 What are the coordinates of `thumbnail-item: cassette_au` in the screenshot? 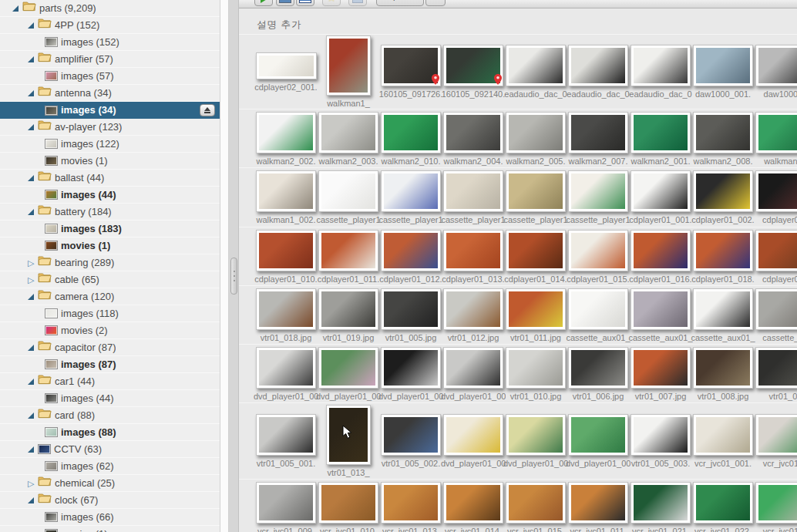 It's located at (776, 315).